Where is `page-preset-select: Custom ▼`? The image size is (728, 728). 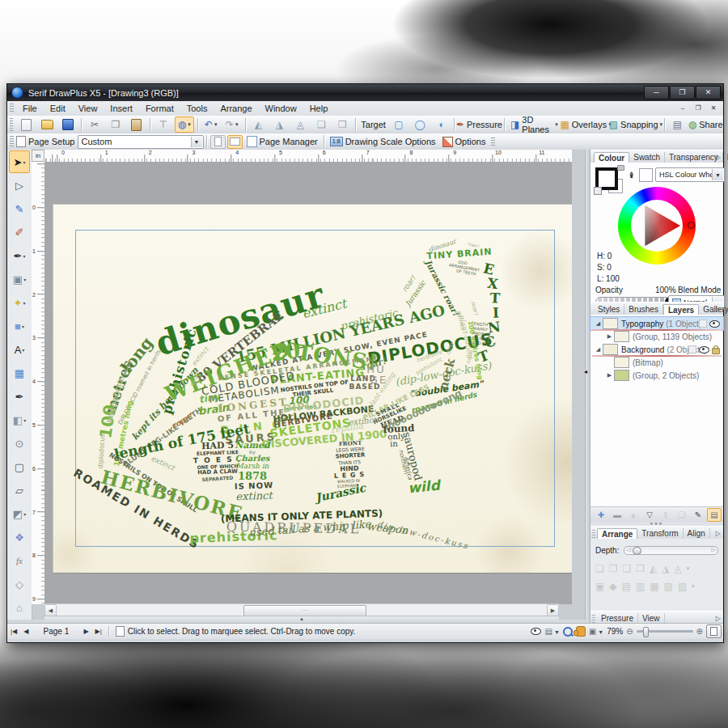 page-preset-select: Custom ▼ is located at coordinates (141, 142).